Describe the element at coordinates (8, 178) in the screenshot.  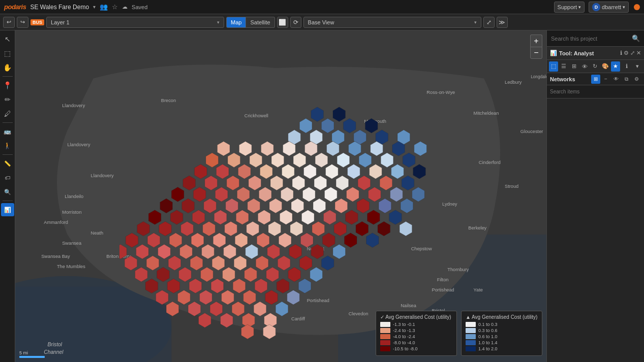
I see `tool-tag: 🏷` at that location.